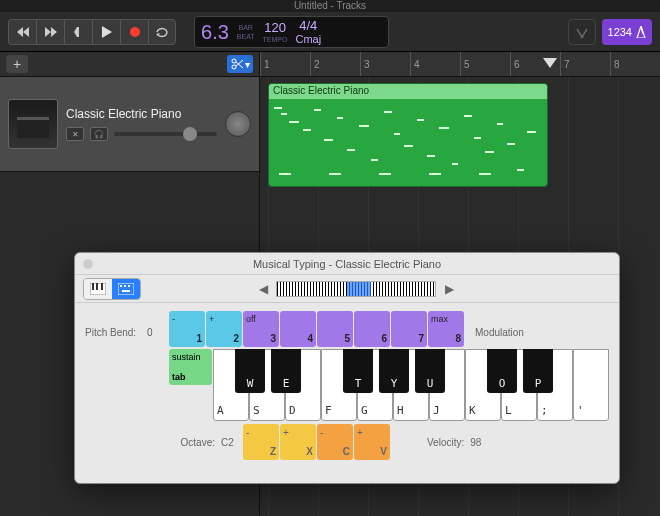  I want to click on ruler-tick: 8, so click(635, 64).